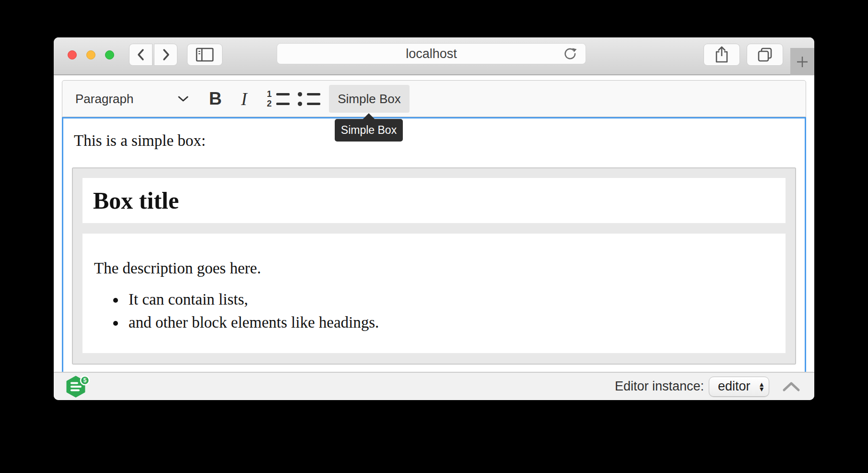  Describe the element at coordinates (205, 55) in the screenshot. I see `sidebar-toggle-button` at that location.